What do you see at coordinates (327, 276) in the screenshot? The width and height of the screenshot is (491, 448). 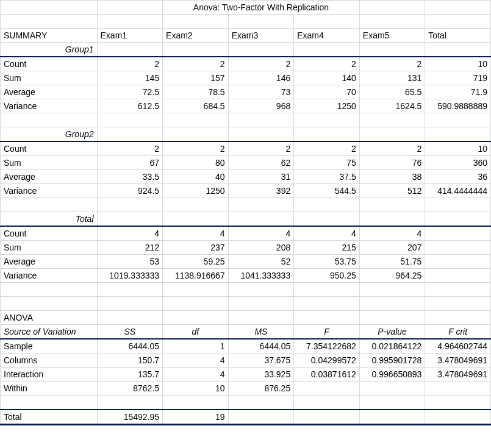 I see `cell: 950.25` at bounding box center [327, 276].